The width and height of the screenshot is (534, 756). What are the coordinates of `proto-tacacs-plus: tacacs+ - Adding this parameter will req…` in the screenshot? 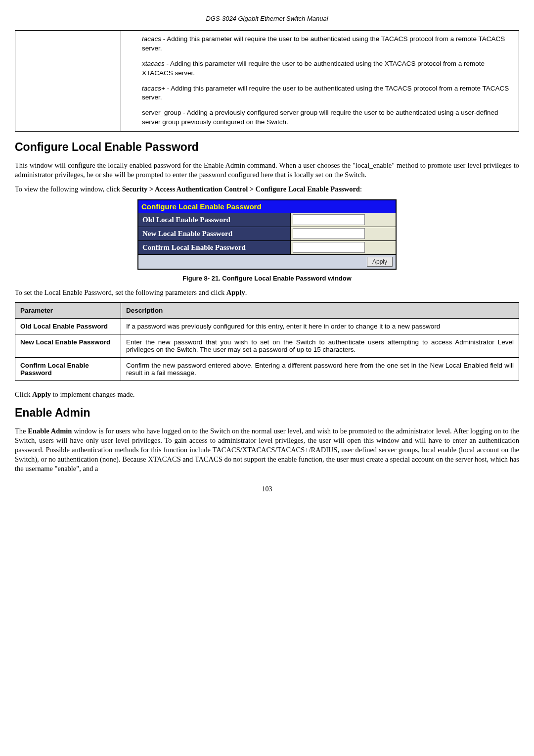 It's located at (320, 94).